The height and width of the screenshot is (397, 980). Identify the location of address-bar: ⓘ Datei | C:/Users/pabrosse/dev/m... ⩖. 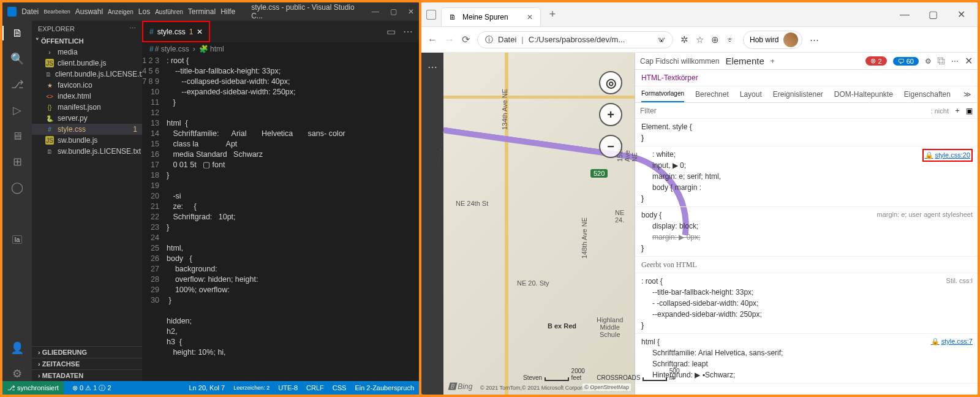
(575, 40).